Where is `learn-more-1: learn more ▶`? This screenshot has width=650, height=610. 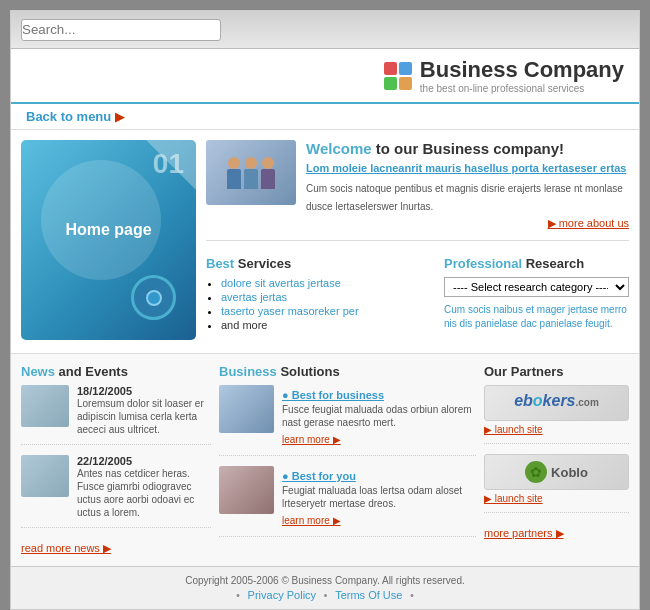
learn-more-1: learn more ▶ is located at coordinates (312, 440).